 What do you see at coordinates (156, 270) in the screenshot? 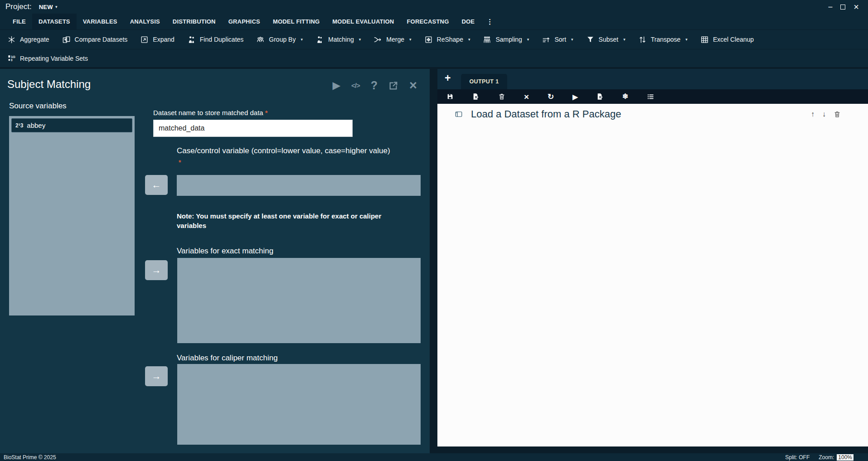
I see `assign-exact-variables-button: →` at bounding box center [156, 270].